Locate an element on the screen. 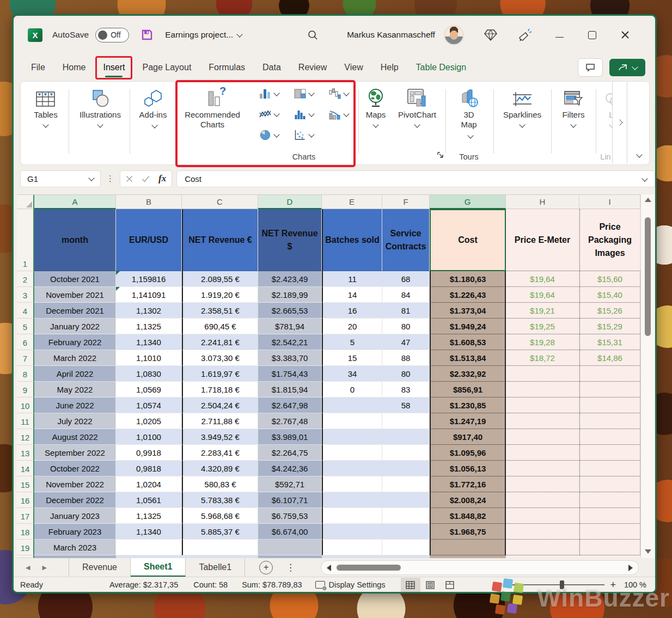  sparklines-button: Sparklines is located at coordinates (522, 107).